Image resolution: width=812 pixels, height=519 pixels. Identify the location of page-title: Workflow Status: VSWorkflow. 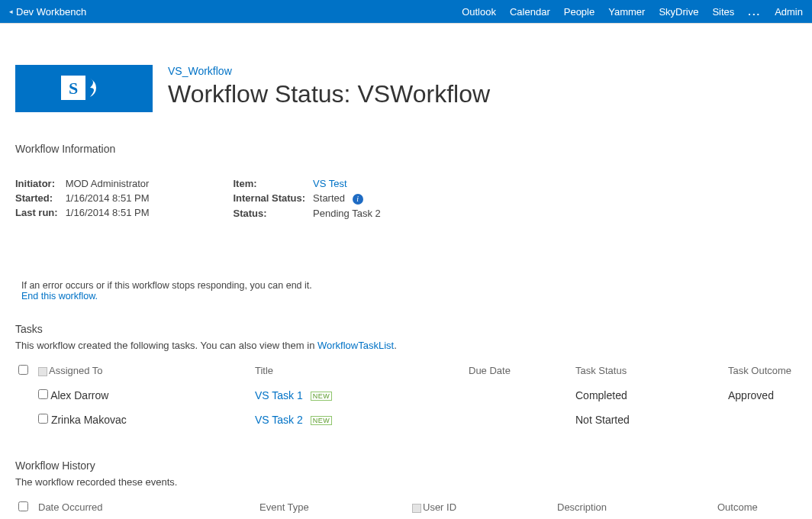
(329, 95).